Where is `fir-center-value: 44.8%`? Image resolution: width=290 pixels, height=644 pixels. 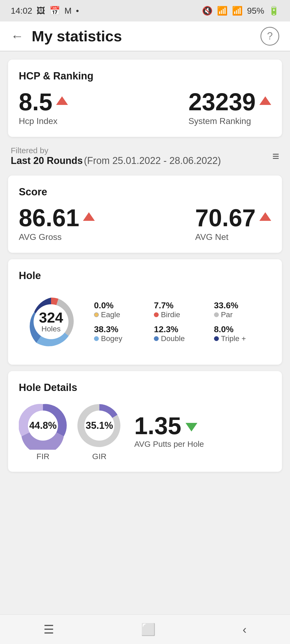
fir-center-value: 44.8% is located at coordinates (43, 426).